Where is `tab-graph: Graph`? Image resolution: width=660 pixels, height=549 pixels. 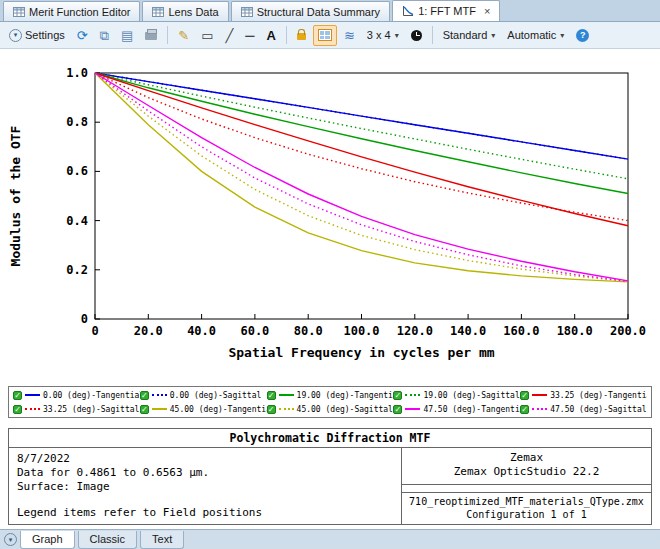 tab-graph: Graph is located at coordinates (48, 540).